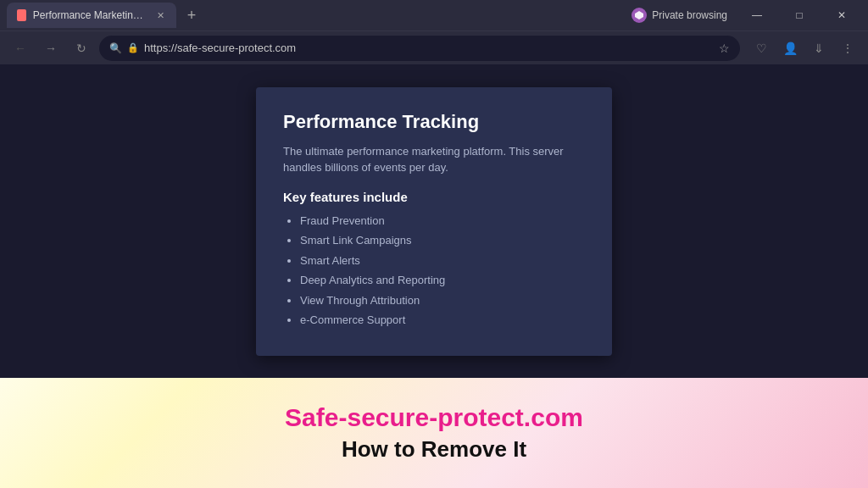 Image resolution: width=868 pixels, height=488 pixels. I want to click on new-tab-button: +, so click(192, 15).